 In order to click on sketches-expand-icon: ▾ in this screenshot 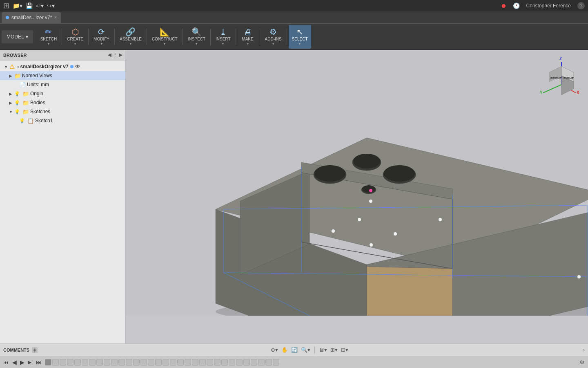, I will do `click(11, 112)`.